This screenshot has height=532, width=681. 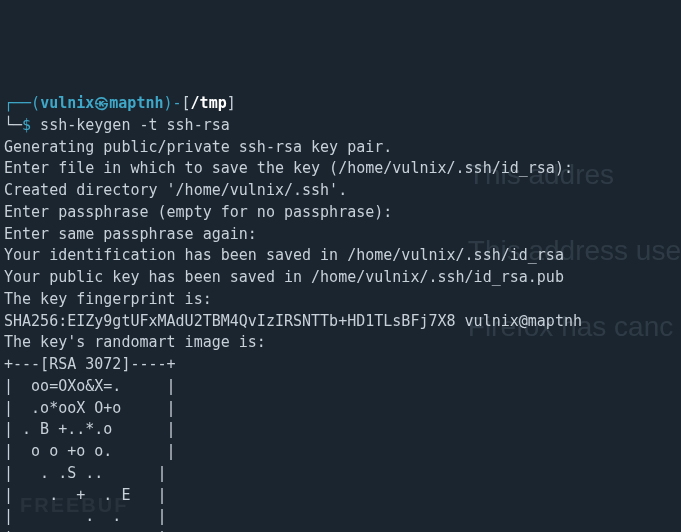 I want to click on output-line: Your public key has been saved in /home/…, so click(x=340, y=278).